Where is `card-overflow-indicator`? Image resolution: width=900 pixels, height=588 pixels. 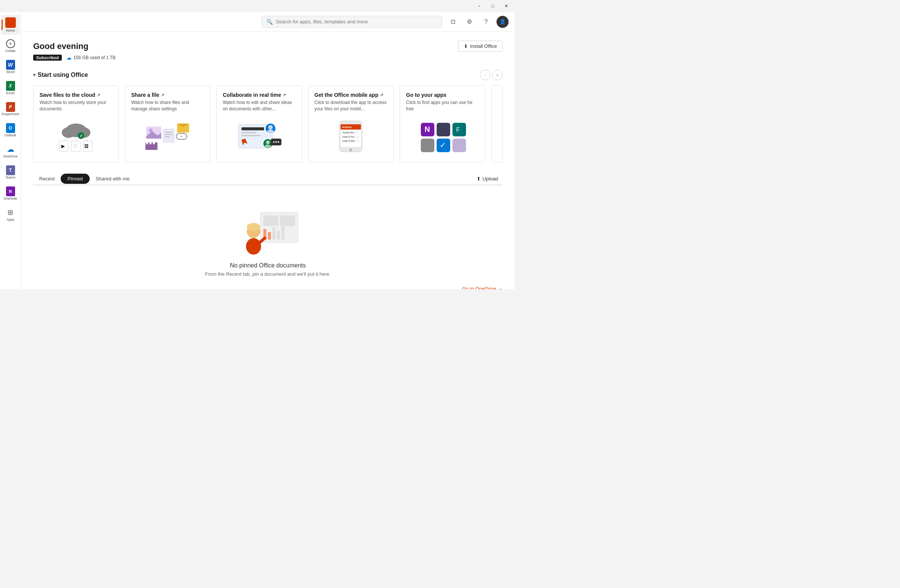 card-overflow-indicator is located at coordinates (497, 124).